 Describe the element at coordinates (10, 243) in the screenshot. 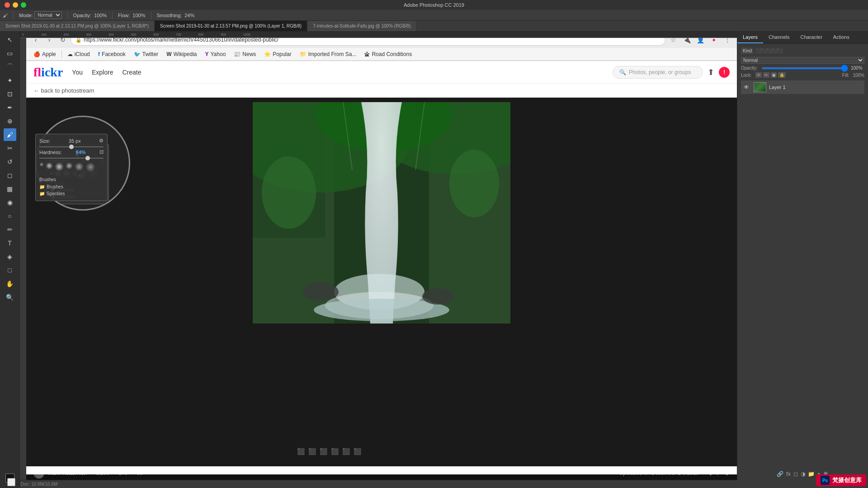

I see `text-tool: T` at that location.